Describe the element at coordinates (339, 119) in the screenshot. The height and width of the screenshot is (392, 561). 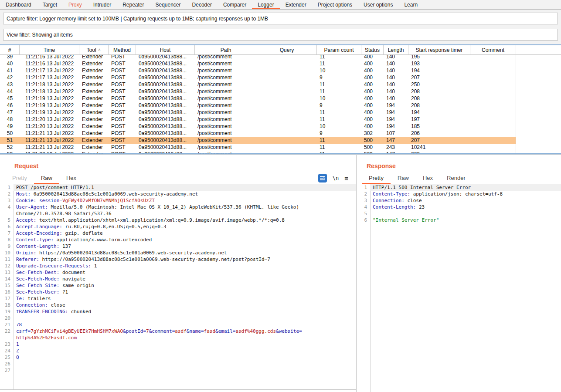
I see `cell-param-count: 11` at that location.